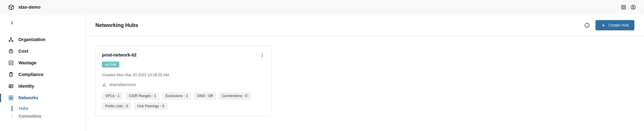  I want to click on sidebar-item-label: Compliance, so click(31, 75).